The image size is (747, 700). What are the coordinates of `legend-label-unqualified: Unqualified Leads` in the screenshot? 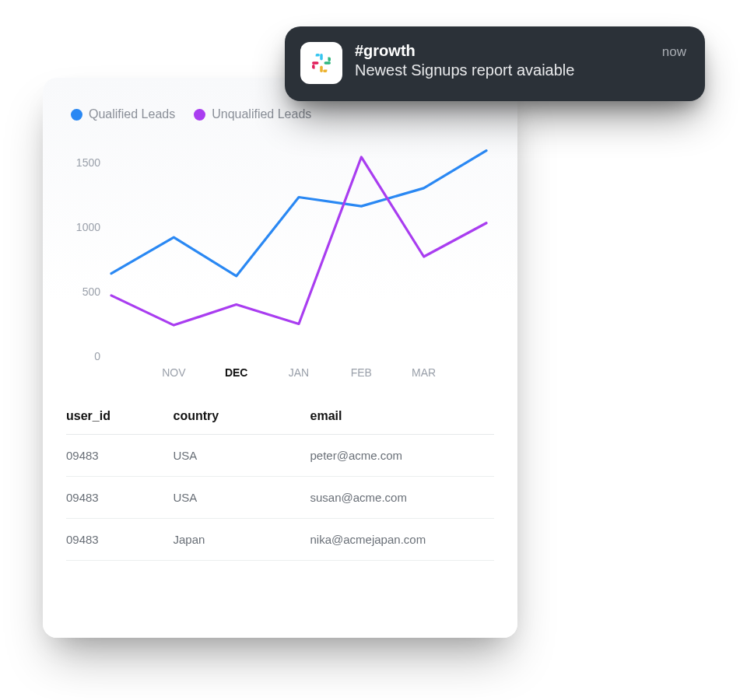 It's located at (261, 114).